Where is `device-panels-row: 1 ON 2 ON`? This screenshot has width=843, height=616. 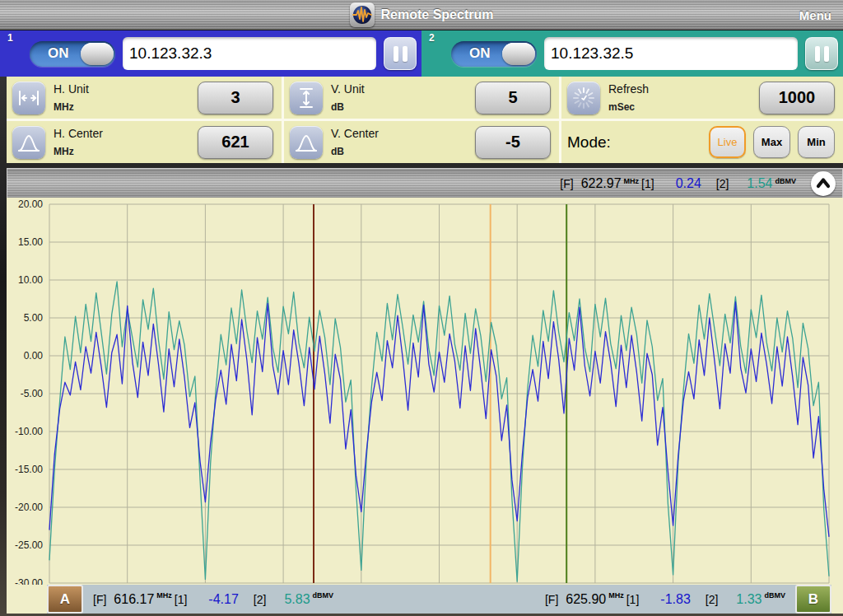 device-panels-row: 1 ON 2 ON is located at coordinates (422, 54).